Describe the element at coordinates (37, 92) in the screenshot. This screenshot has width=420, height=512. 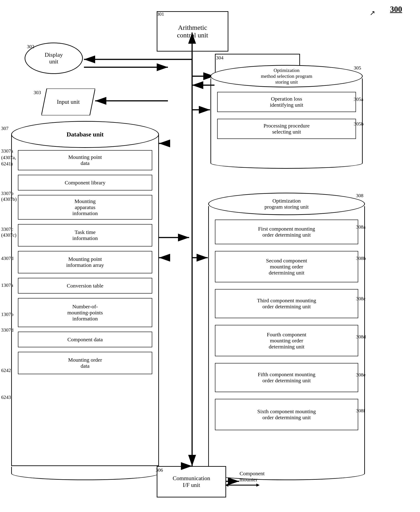
I see `input-ref: 303` at that location.